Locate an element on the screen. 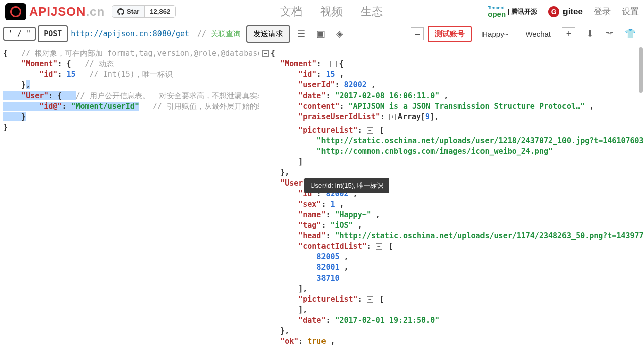 This screenshot has width=644, height=362. quote-toggle-button: ' / " is located at coordinates (19, 34).